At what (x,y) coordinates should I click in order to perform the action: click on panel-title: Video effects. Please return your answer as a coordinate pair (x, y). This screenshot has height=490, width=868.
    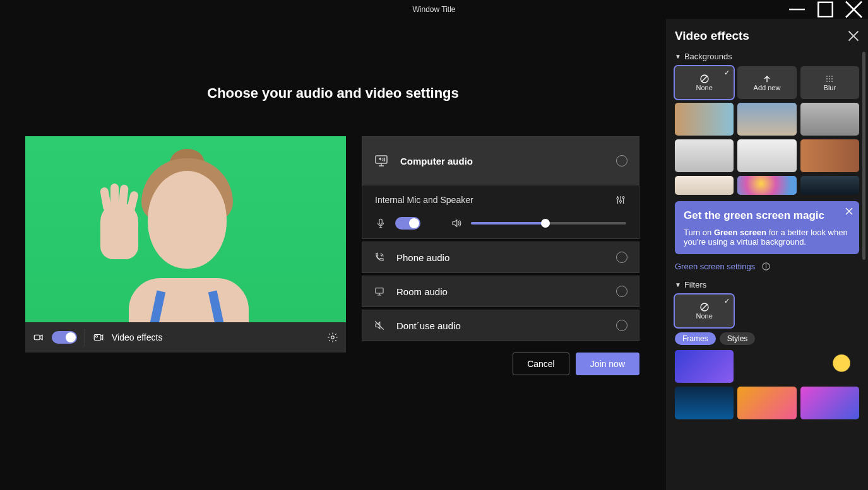
    Looking at the image, I should click on (712, 36).